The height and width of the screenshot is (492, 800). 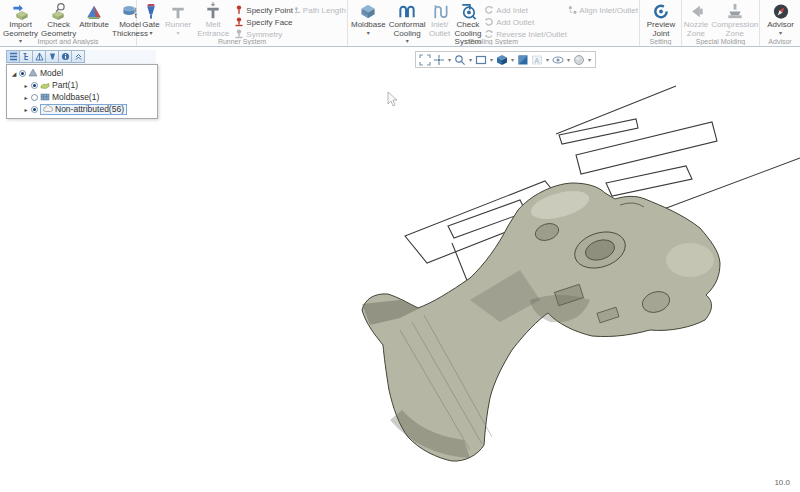 What do you see at coordinates (494, 23) in the screenshot?
I see `ribbon-group-cooling-system: Moldbase ▾ Conformal Cooling ▾ Inlet/ Ou…` at bounding box center [494, 23].